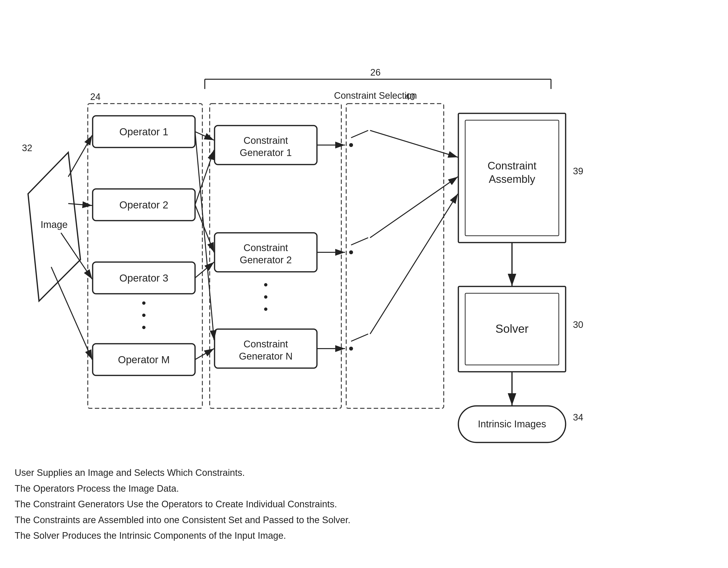 The width and height of the screenshot is (728, 568). Describe the element at coordinates (512, 424) in the screenshot. I see `intrinsic-label: Intrinsic Images` at that location.